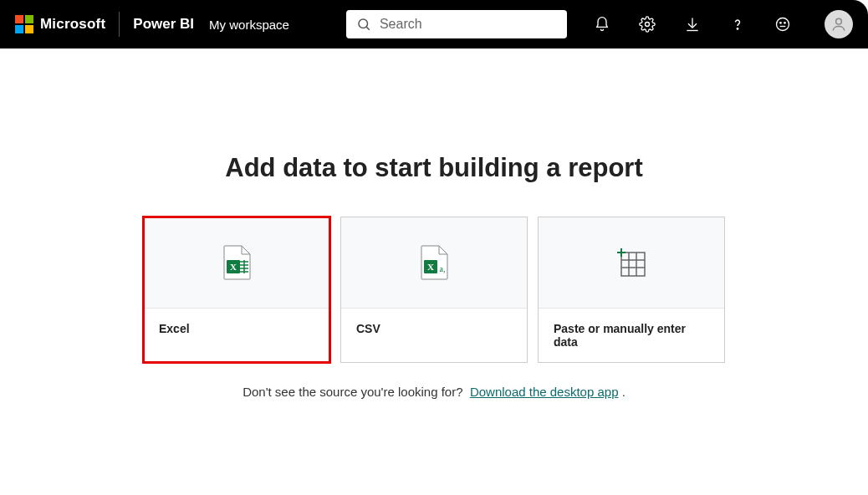  I want to click on download-icon, so click(692, 24).